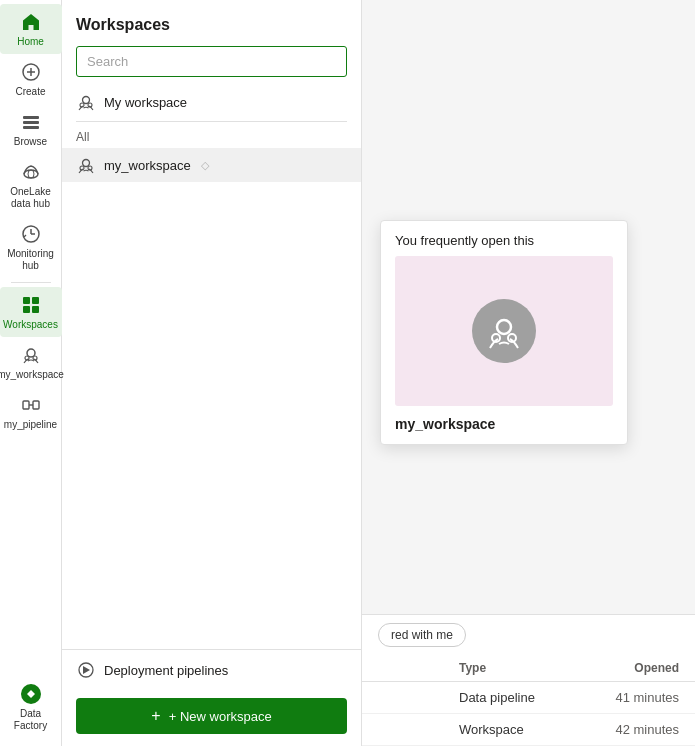  I want to click on diamond-badge: ◇, so click(205, 166).